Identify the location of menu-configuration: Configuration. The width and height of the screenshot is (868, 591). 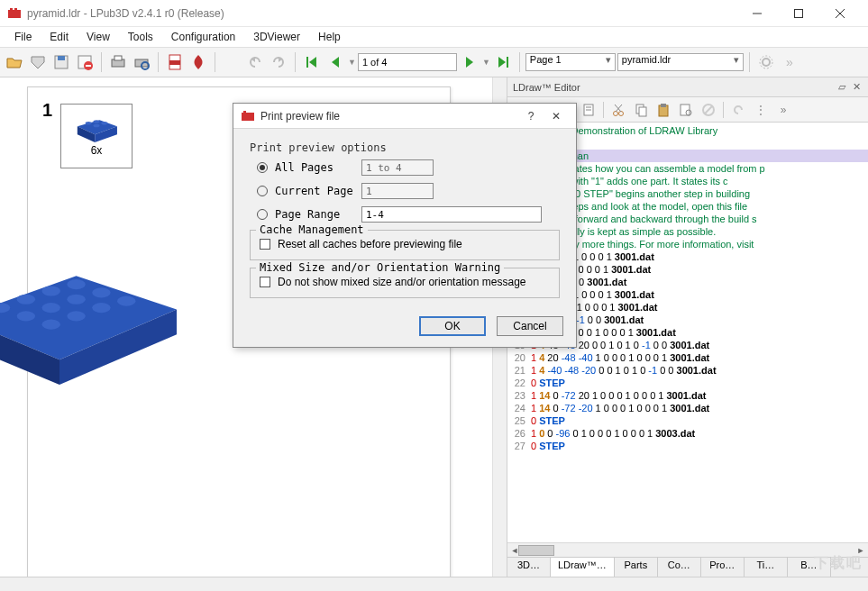
(204, 37).